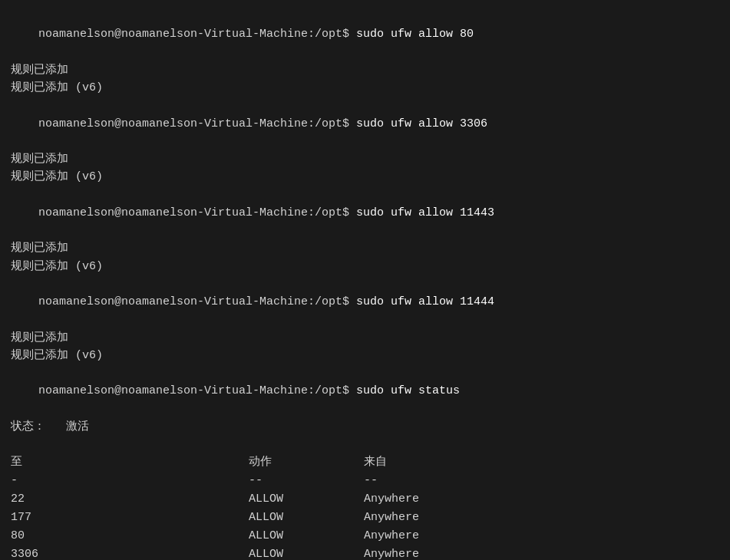 The width and height of the screenshot is (730, 560). I want to click on sep-to: -, so click(130, 481).